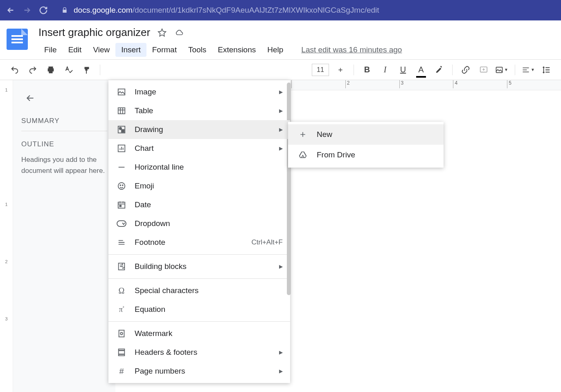  Describe the element at coordinates (526, 70) in the screenshot. I see `align-left-icon` at that location.